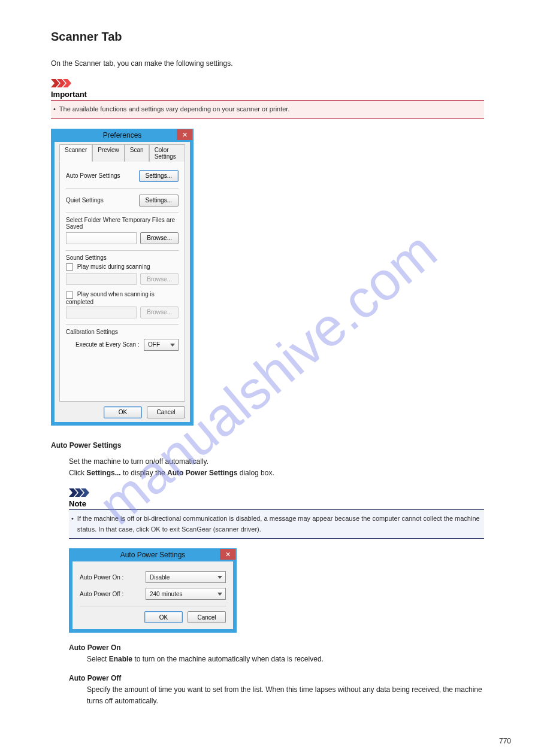 Image resolution: width=535 pixels, height=756 pixels. I want to click on folder-label: Select Folder Where Temporary Files are …, so click(122, 223).